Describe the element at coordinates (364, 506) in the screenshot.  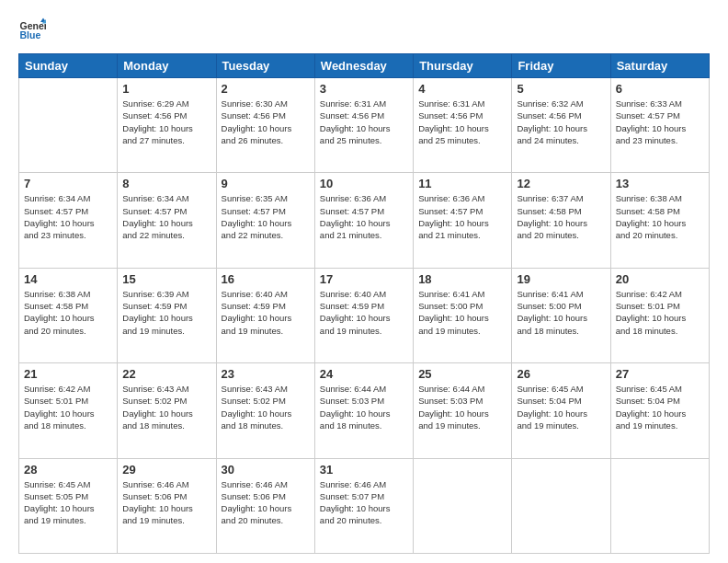
I see `calendar-cell: 31Sunrise: 6:46 AM Sunset: 5:07 PM Dayli…` at that location.